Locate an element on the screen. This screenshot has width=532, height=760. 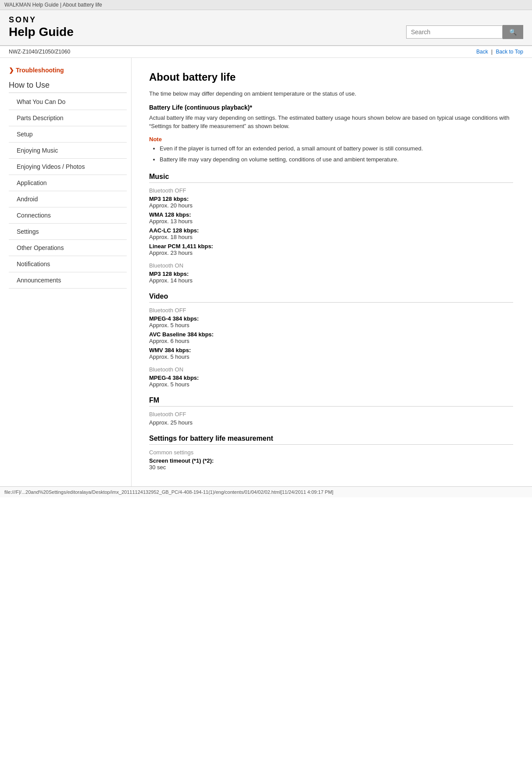
site-header: SONY Help Guide 🔍 is located at coordinates (266, 28).